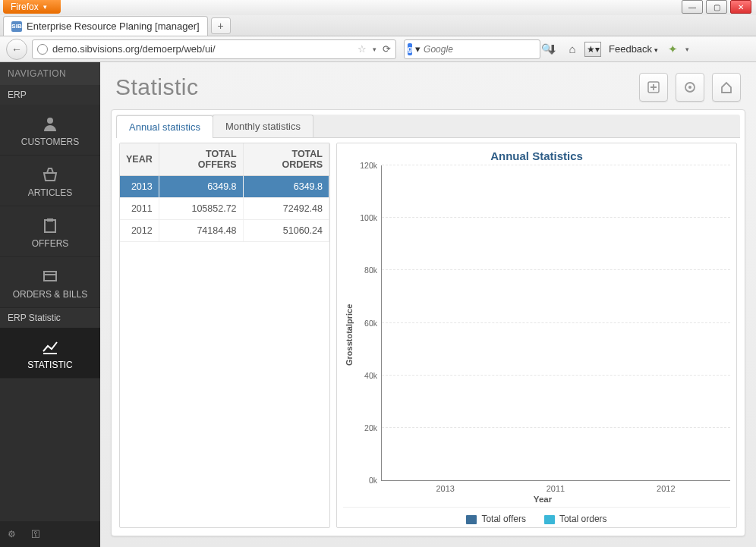 The width and height of the screenshot is (756, 547). Describe the element at coordinates (688, 49) in the screenshot. I see `addon-dropdown-icon: ▾` at that location.